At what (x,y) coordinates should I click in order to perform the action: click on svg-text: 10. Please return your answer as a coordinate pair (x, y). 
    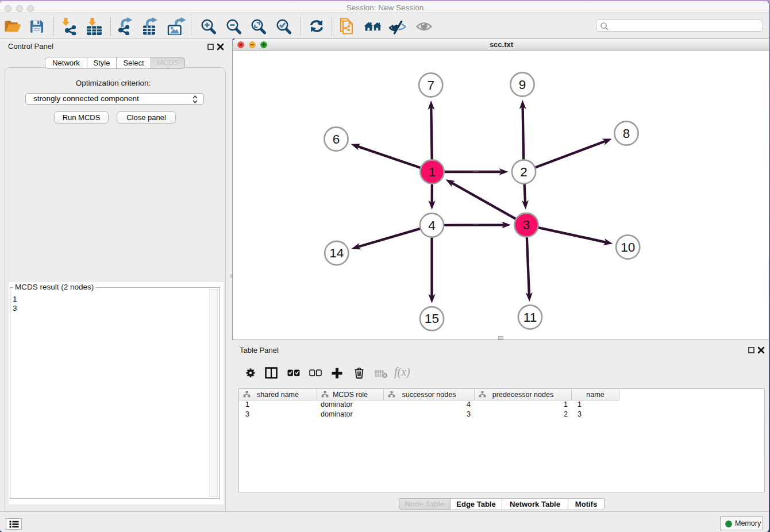
    Looking at the image, I should click on (627, 247).